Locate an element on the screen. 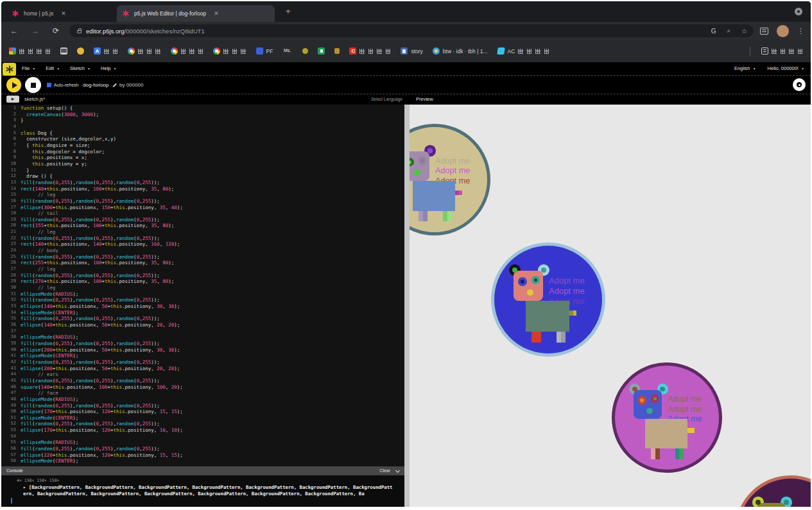 The width and height of the screenshot is (812, 510). lock-icon is located at coordinates (80, 32).